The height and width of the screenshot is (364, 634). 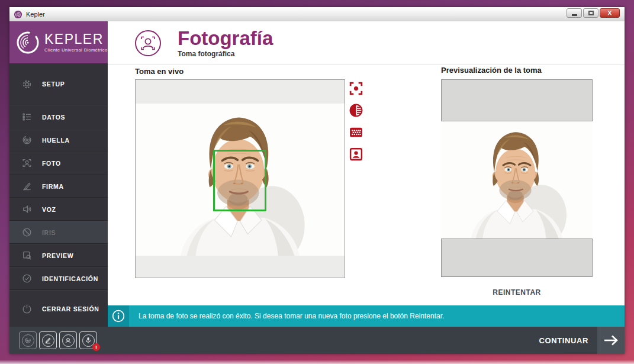 I want to click on face-detection-box, so click(x=240, y=181).